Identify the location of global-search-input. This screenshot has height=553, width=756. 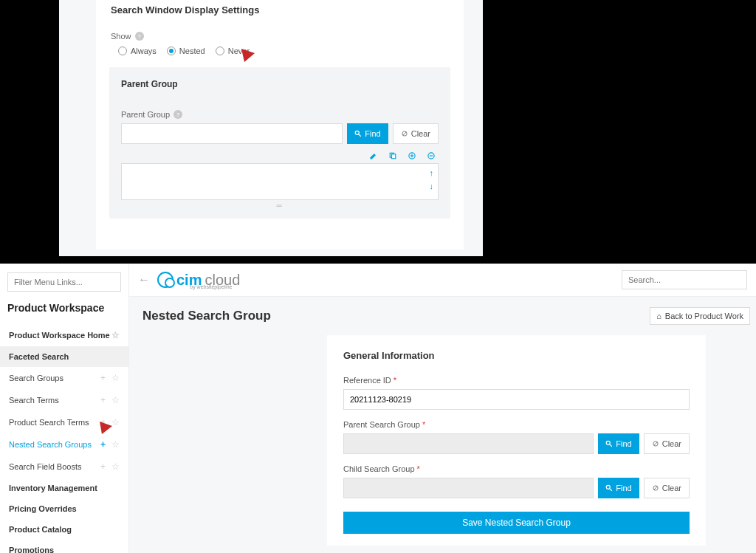
(684, 280).